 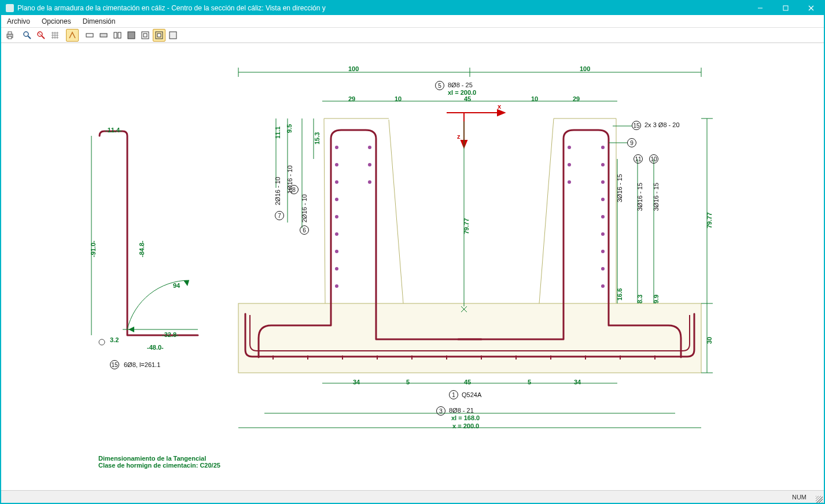 What do you see at coordinates (27, 35) in the screenshot?
I see `zoom-in-icon` at bounding box center [27, 35].